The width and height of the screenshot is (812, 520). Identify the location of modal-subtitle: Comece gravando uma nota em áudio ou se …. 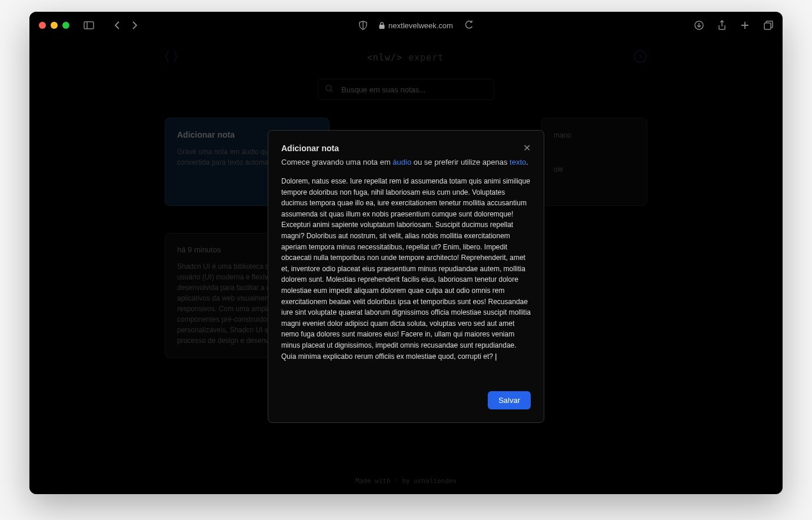
(406, 162).